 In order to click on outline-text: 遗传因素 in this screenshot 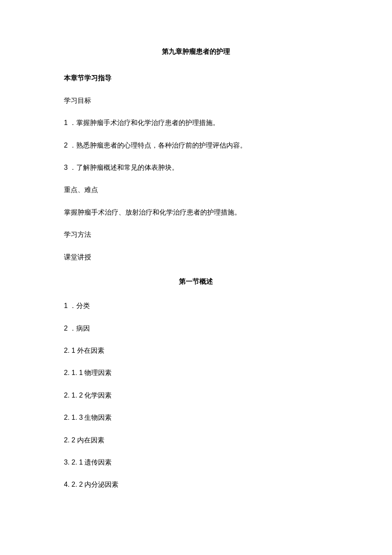, I will do `click(98, 462)`.